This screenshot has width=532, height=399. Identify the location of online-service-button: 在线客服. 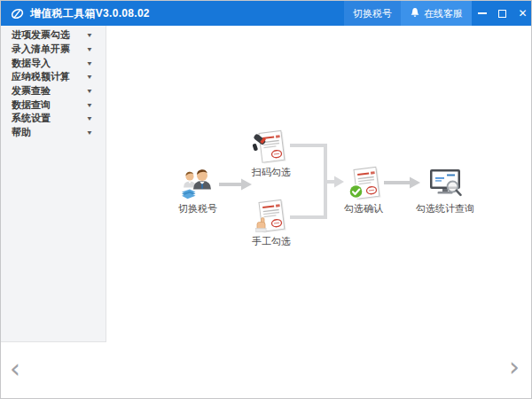
(436, 13).